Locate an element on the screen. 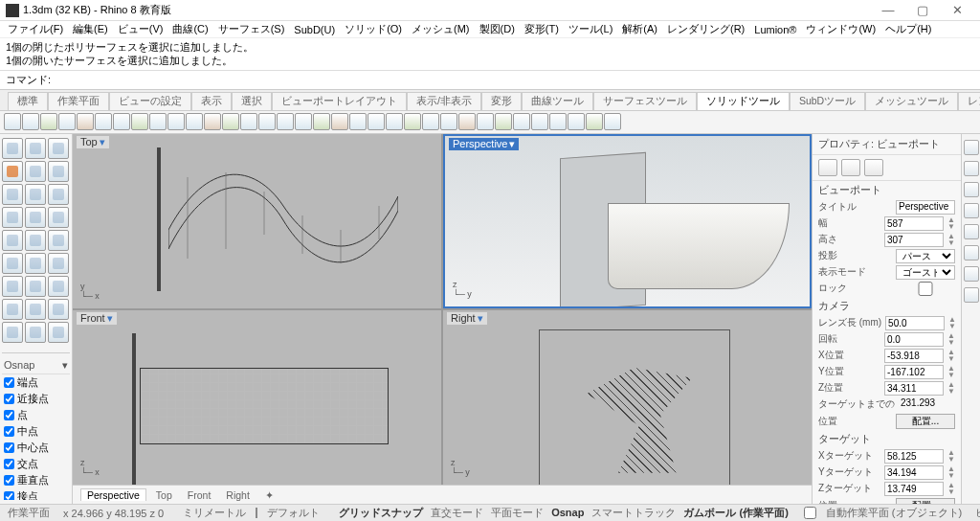 The height and width of the screenshot is (521, 980). osnap-item: 垂直点 is located at coordinates (36, 481).